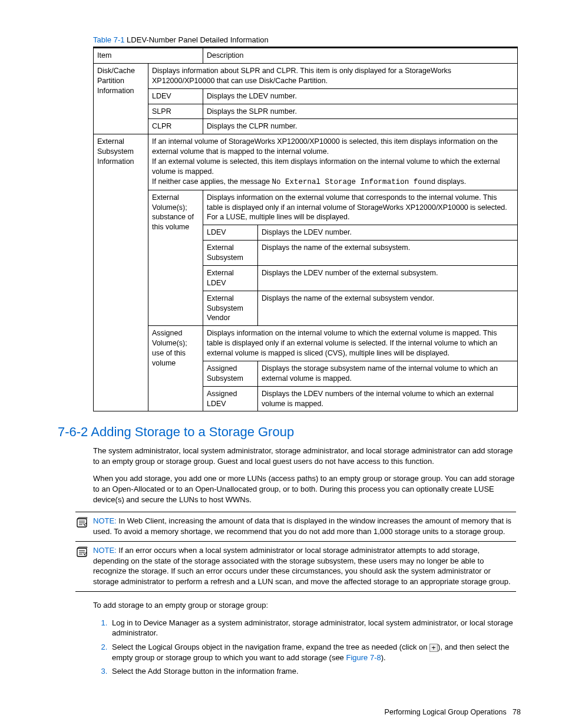 Image resolution: width=562 pixels, height=728 pixels. Describe the element at coordinates (333, 162) in the screenshot. I see `desc-cell: If an internal volume of StorageWorks XP…` at that location.